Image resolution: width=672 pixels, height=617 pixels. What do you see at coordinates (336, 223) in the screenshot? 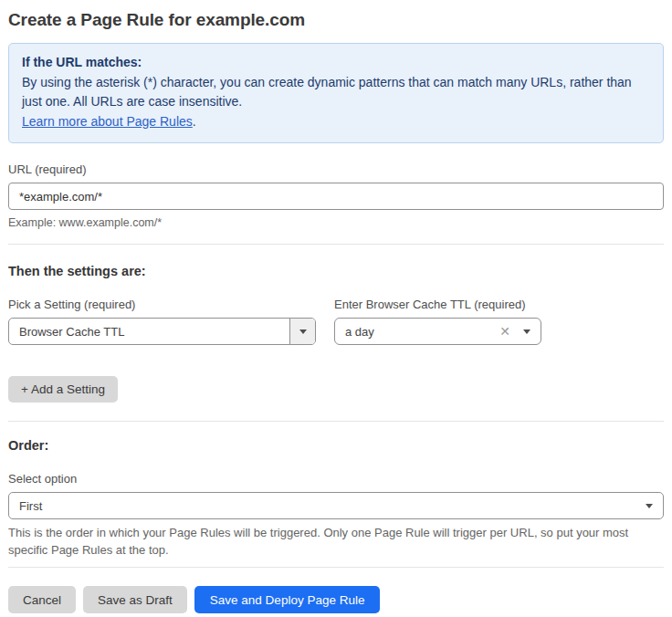
I see `url-example-helper: Example: www.example.com/*` at bounding box center [336, 223].